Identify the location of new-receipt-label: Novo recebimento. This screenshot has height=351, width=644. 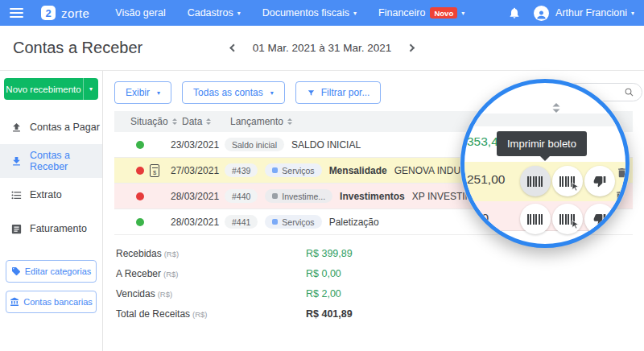
(43, 89).